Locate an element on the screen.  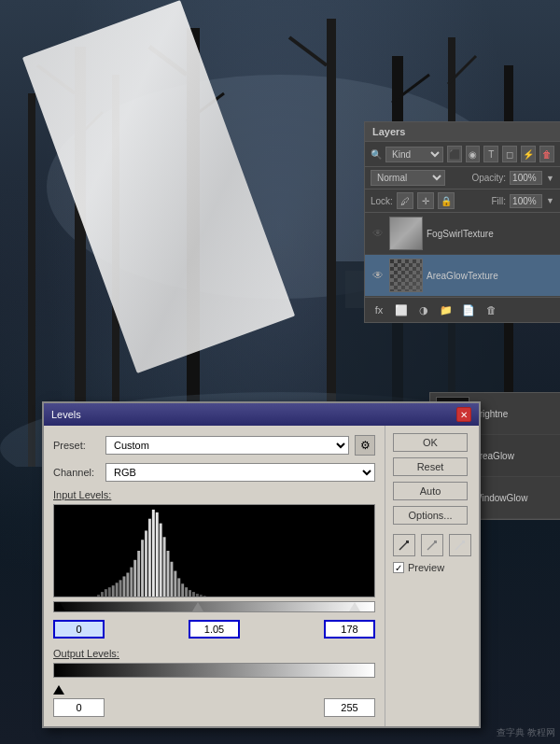
output-values-row is located at coordinates (215, 708).